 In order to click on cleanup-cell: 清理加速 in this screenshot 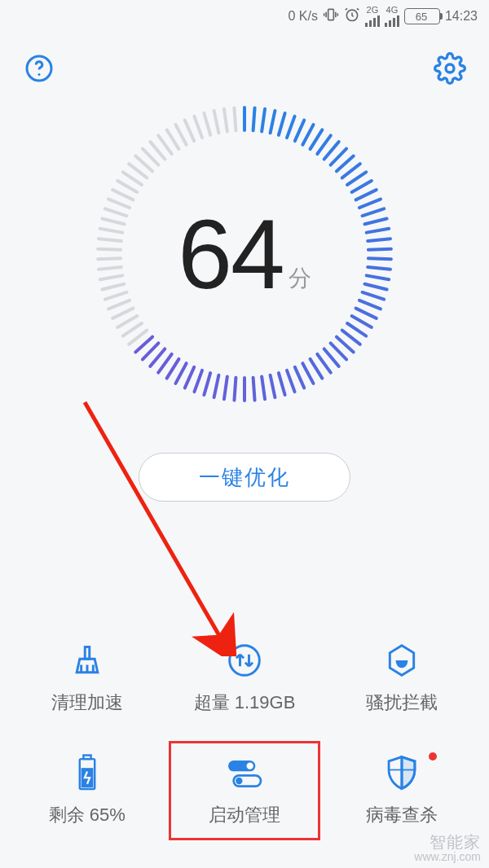, I will do `click(86, 678)`.